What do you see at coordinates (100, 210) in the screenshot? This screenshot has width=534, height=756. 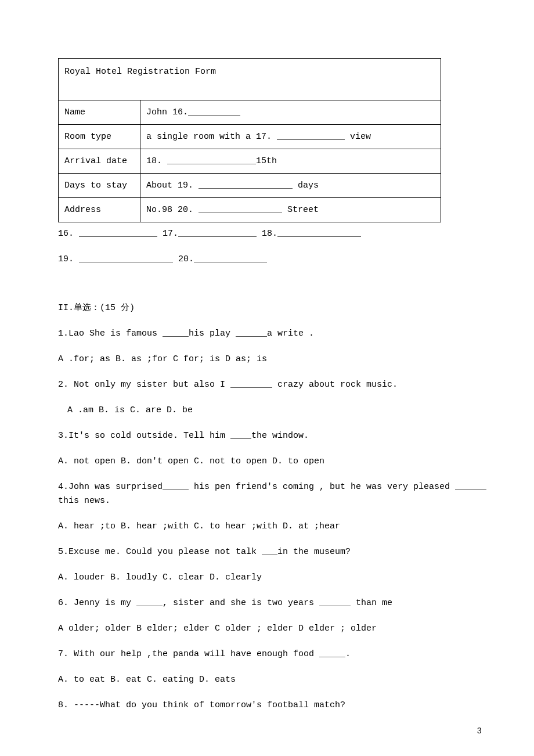 I see `row-label-address: Address` at bounding box center [100, 210].